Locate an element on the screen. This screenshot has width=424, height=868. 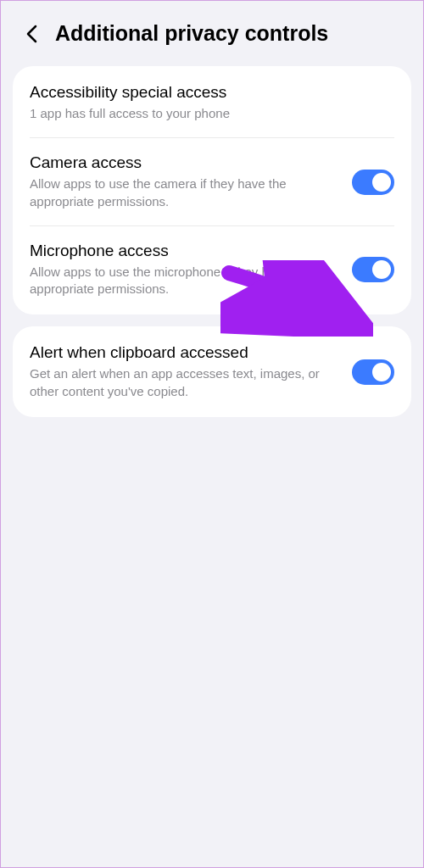
row-body: Alert when clipboard accessed Get an ale… is located at coordinates (191, 371).